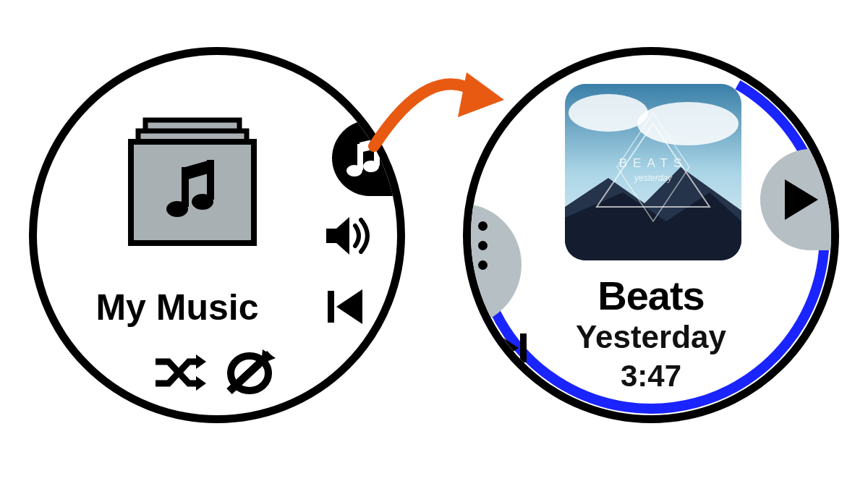  I want to click on next-track-button, so click(512, 349).